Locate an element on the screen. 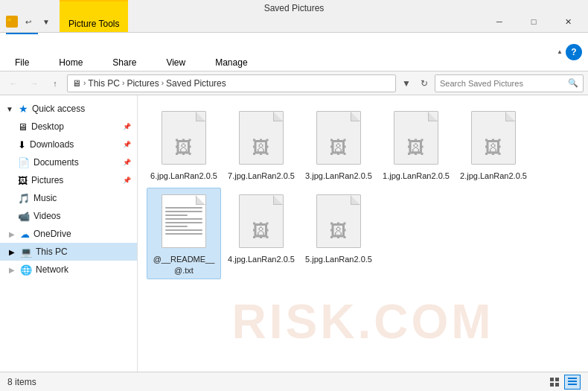 This screenshot has width=588, height=391. file-item: 🖼1.jpg.LanRan2.0.5 is located at coordinates (416, 144).